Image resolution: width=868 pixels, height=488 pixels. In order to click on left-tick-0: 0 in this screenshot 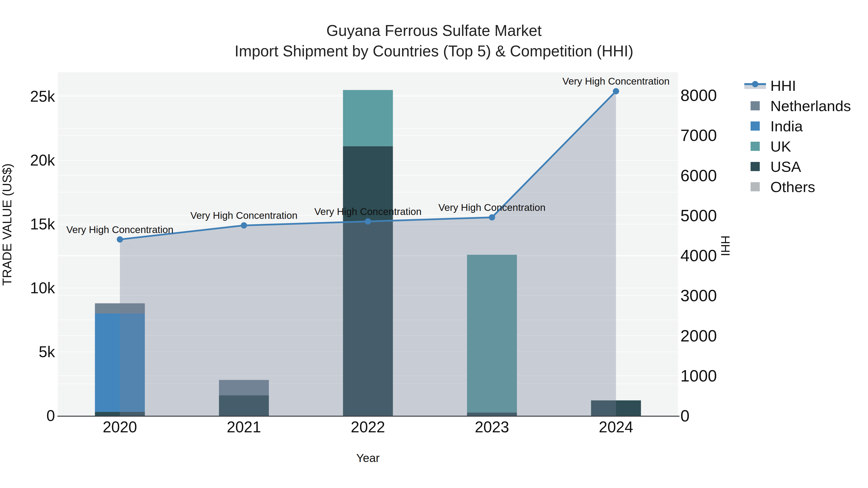, I will do `click(28, 416)`.